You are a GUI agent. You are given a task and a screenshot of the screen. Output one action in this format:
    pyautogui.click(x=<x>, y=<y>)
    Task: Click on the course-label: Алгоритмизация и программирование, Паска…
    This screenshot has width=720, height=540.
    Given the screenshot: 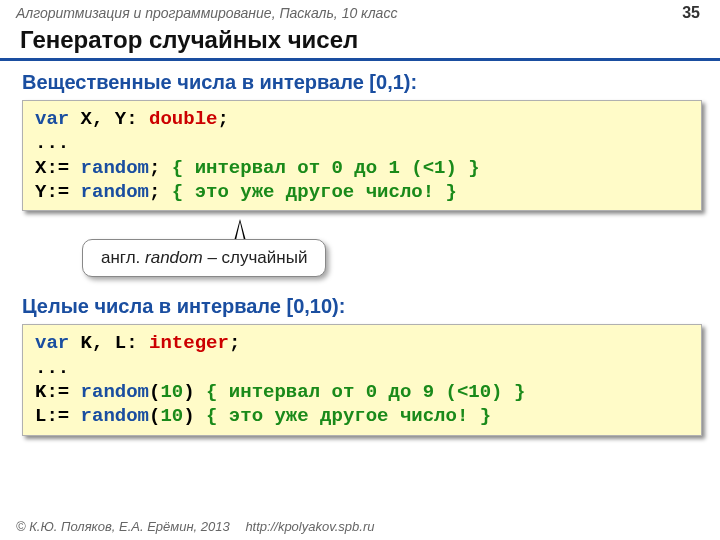 What is the action you would take?
    pyautogui.click(x=206, y=13)
    